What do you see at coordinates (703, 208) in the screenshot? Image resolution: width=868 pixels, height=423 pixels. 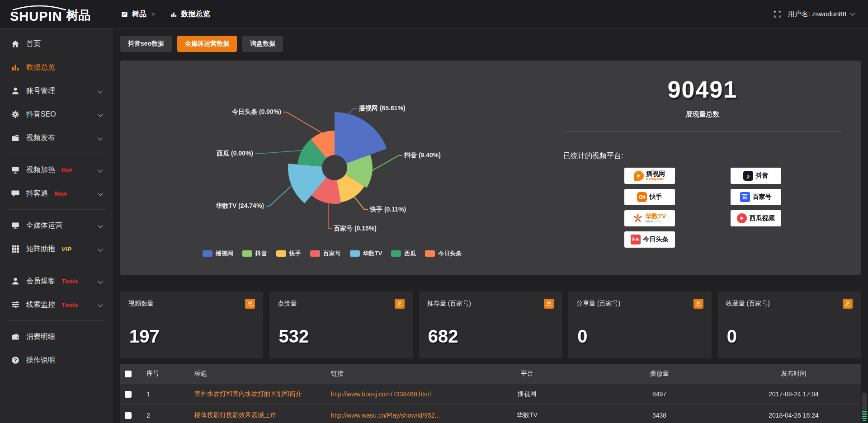 I see `platform-grid: 播视网boosj.com快手华数TVwasu.cn头条今日头条 ♪抖音百百家号西…` at bounding box center [703, 208].